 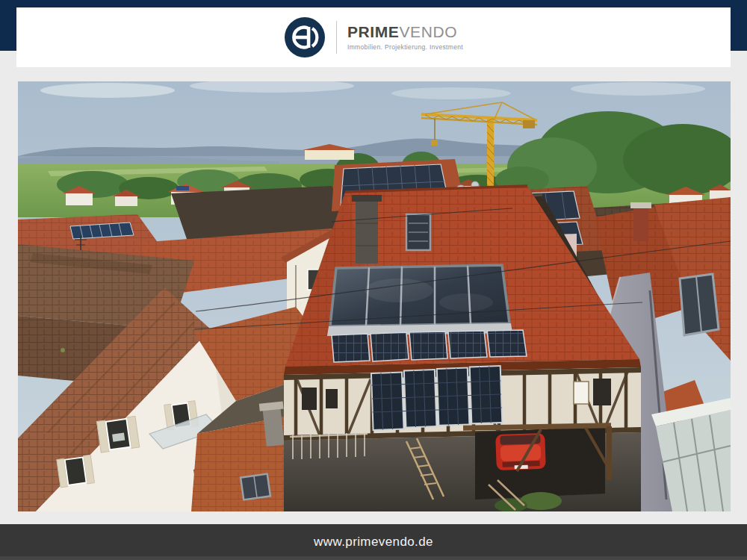 What do you see at coordinates (405, 37) in the screenshot?
I see `logo-text: PRIMEVENDO Immobilien. Projektierung. In…` at bounding box center [405, 37].